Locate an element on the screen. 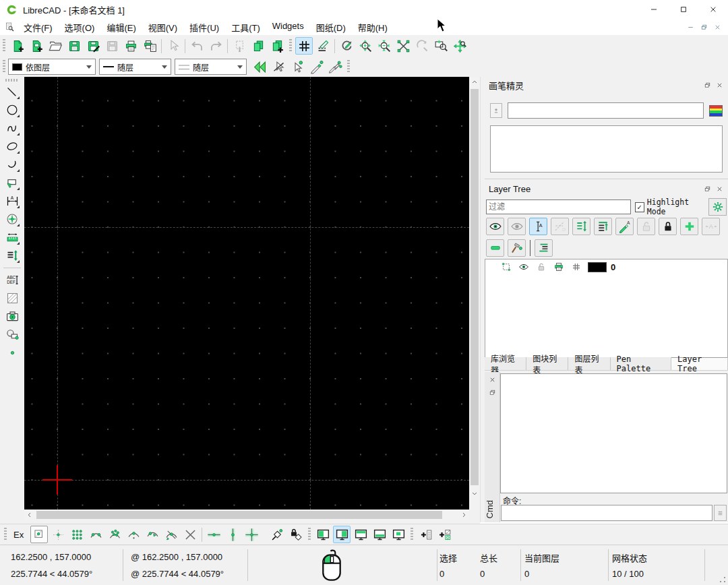 This screenshot has width=728, height=585. snap-distance-button is located at coordinates (152, 534).